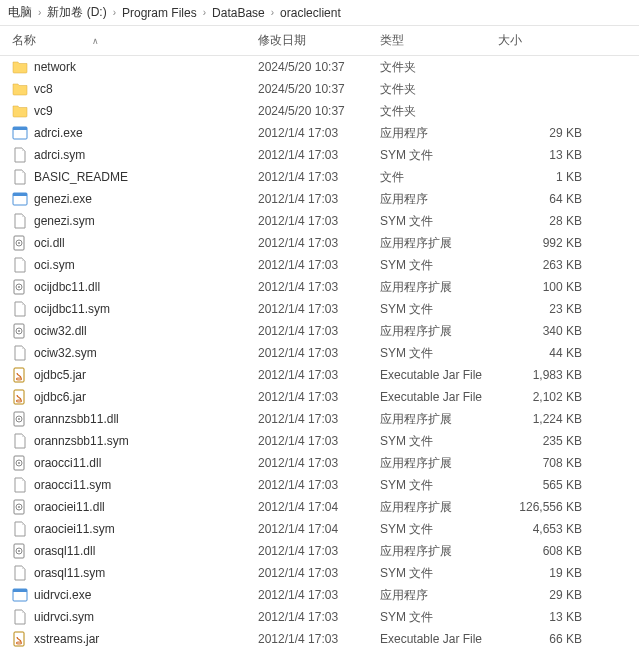 The width and height of the screenshot is (639, 649). Describe the element at coordinates (76, 12) in the screenshot. I see `breadcrumb-segment: 新加卷 (D:)` at that location.